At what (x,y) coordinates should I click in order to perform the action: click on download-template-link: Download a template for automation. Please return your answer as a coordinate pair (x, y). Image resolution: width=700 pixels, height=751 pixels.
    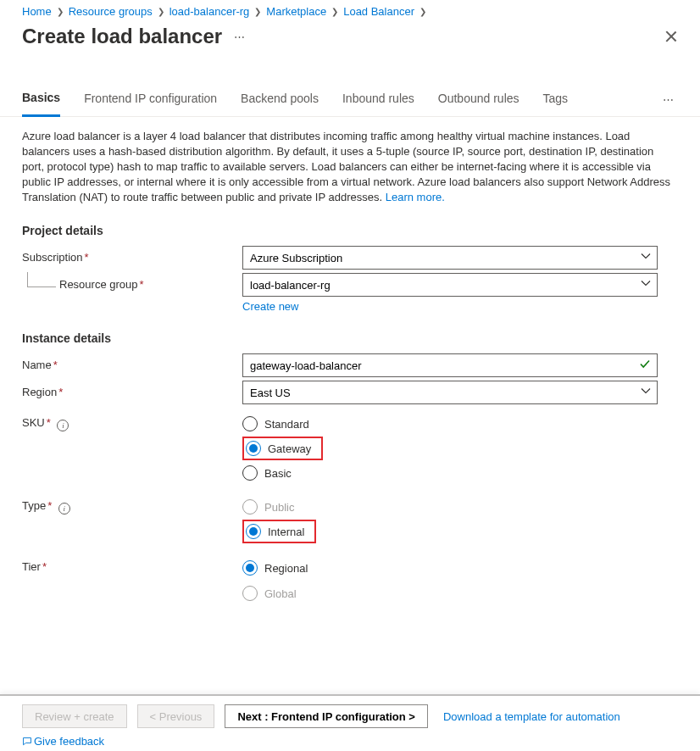
    Looking at the image, I should click on (532, 717).